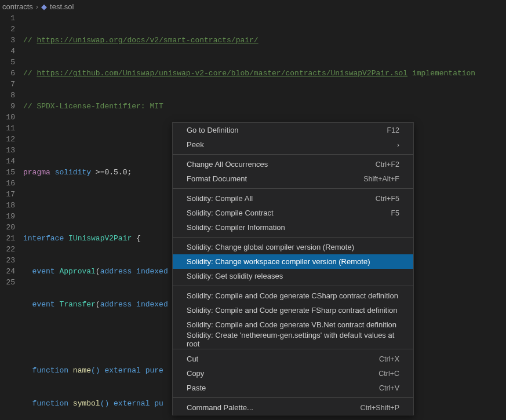 The image size is (506, 420). I want to click on breadcrumb-file: test.sol, so click(61, 7).